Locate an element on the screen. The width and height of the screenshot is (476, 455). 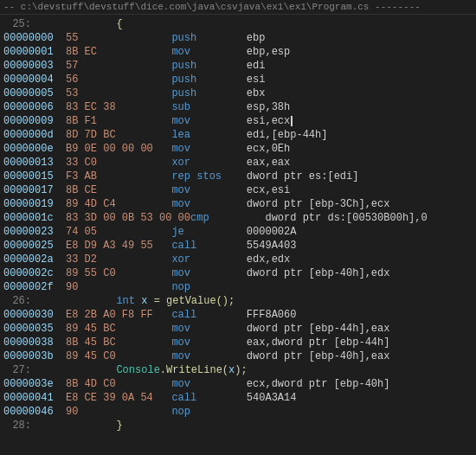
asm-addr: 00000013 is located at coordinates (35, 163).